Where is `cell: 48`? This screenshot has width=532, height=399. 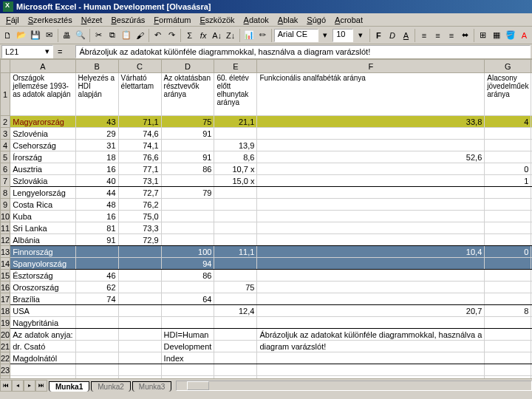
cell: 48 is located at coordinates (97, 205).